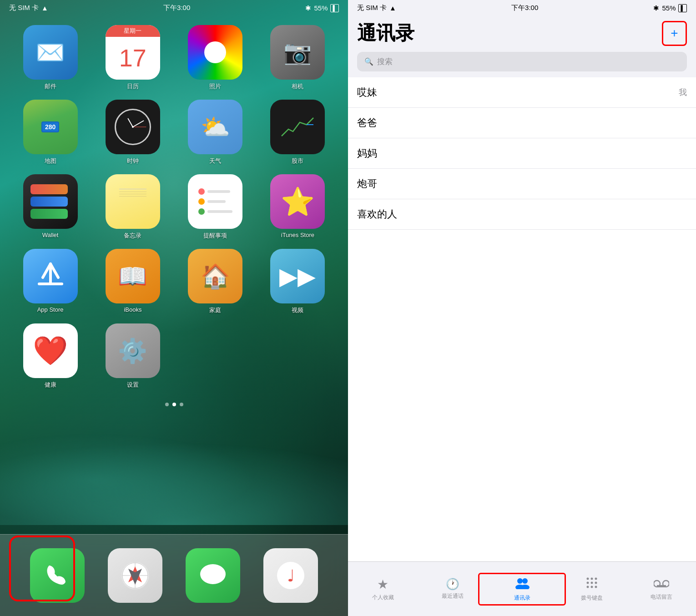 Image resolution: width=696 pixels, height=616 pixels. What do you see at coordinates (135, 576) in the screenshot?
I see `safari-icon` at bounding box center [135, 576].